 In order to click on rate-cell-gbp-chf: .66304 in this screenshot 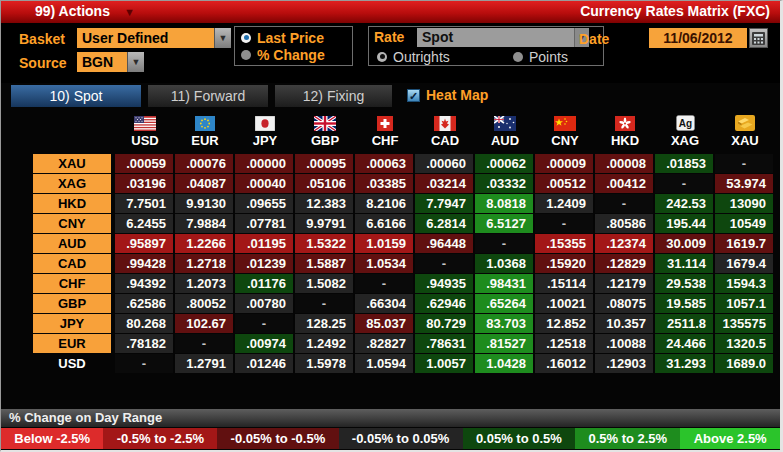, I will do `click(384, 304)`.